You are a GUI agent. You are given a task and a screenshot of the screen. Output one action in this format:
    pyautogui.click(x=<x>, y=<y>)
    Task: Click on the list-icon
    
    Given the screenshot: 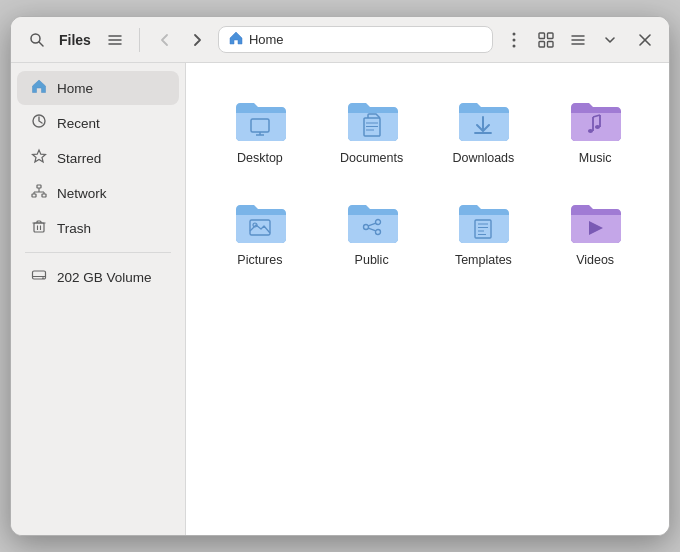 What is the action you would take?
    pyautogui.click(x=578, y=40)
    